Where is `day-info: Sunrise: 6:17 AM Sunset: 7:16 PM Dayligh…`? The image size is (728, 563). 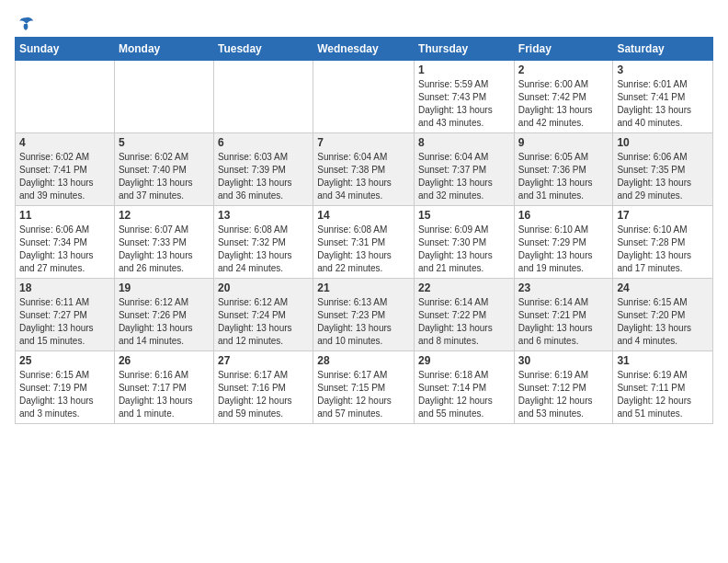 day-info: Sunrise: 6:17 AM Sunset: 7:16 PM Dayligh… is located at coordinates (263, 395).